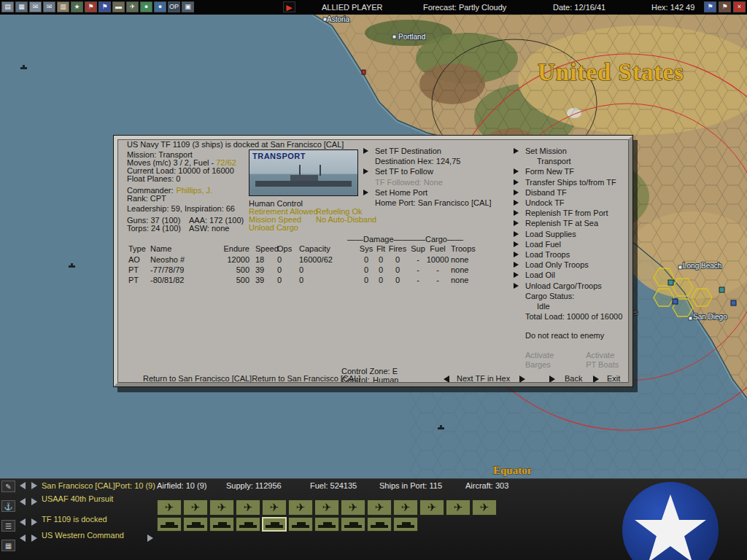 This screenshot has width=747, height=560. What do you see at coordinates (573, 171) in the screenshot?
I see `cmd-form-new-tf: Form New TF` at bounding box center [573, 171].